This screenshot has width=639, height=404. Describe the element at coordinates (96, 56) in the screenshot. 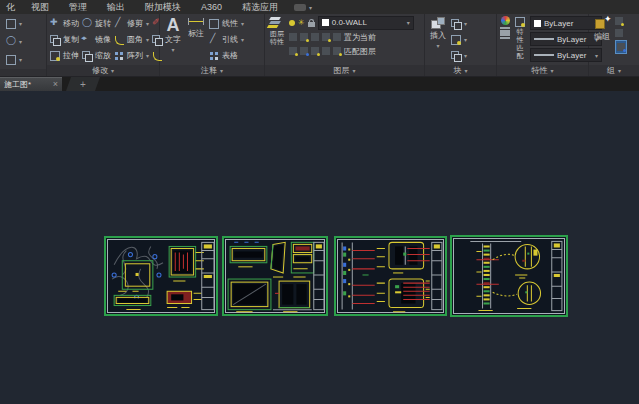

I see `scale-button: 缩放` at that location.